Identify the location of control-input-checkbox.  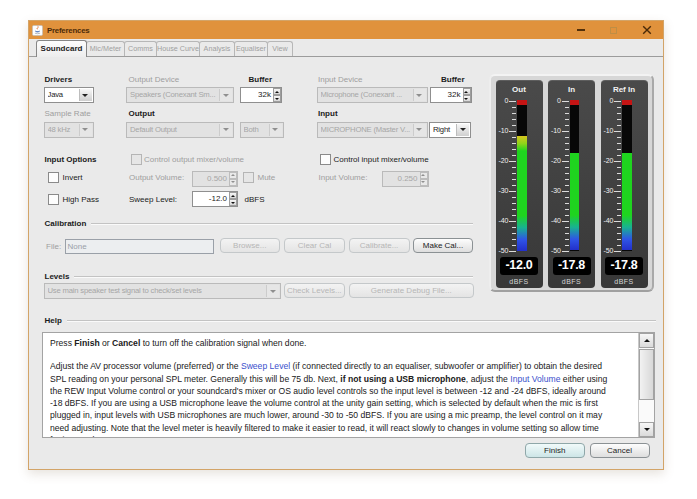
(326, 160).